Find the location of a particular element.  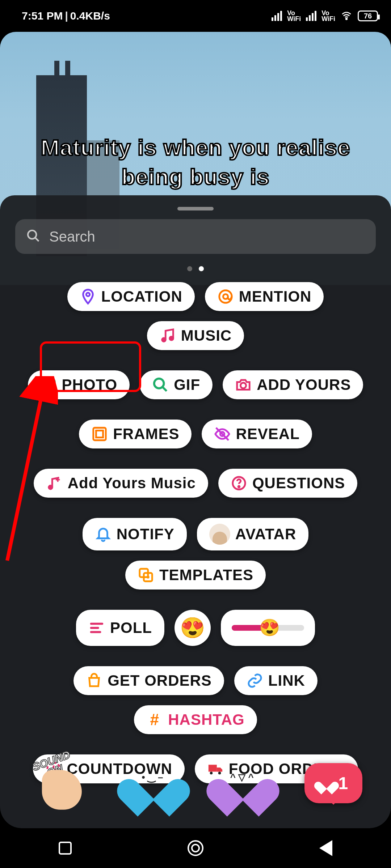

sticker-sound-on: SOUND ON is located at coordinates (59, 783).